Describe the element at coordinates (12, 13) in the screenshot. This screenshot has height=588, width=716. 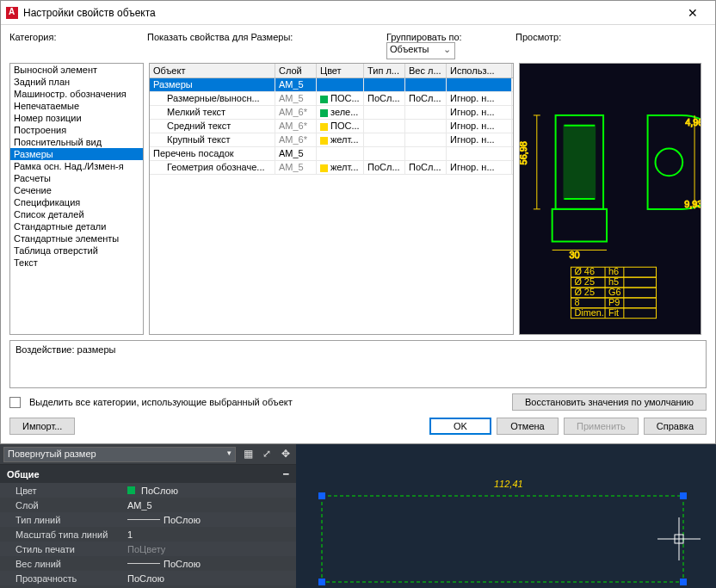
I see `app-icon` at that location.